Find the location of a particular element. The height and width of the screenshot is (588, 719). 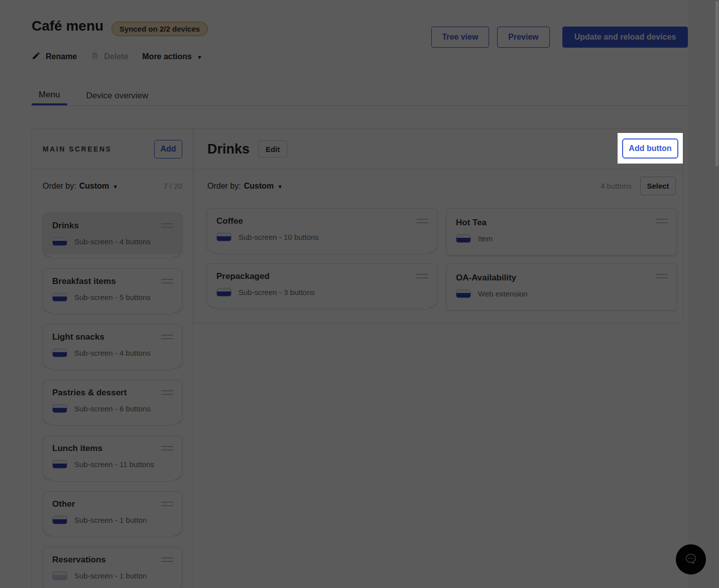

add-button: Add button is located at coordinates (650, 149).